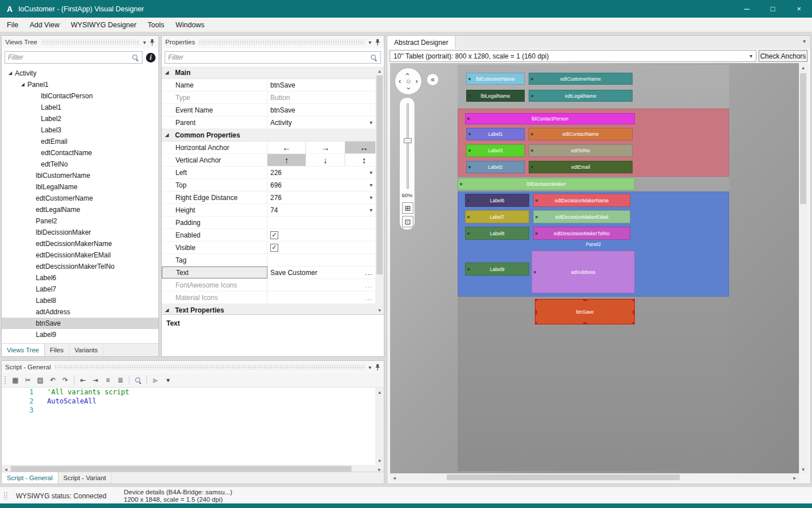 The width and height of the screenshot is (812, 508). Describe the element at coordinates (379, 70) in the screenshot. I see `scroll-up-icon: ▴` at that location.